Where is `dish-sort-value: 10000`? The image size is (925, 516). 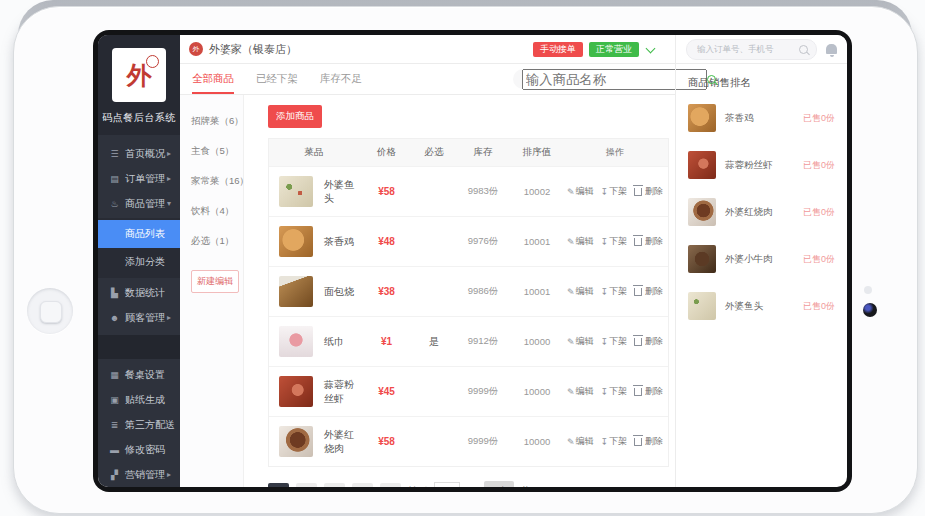 dish-sort-value: 10000 is located at coordinates (537, 442).